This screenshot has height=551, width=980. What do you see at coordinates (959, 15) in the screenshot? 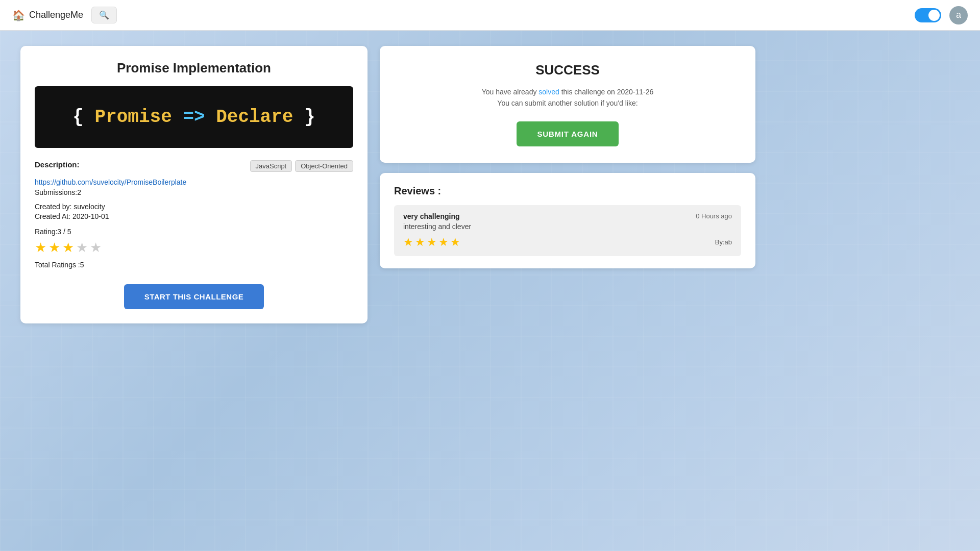
I see `avatar: a` at bounding box center [959, 15].